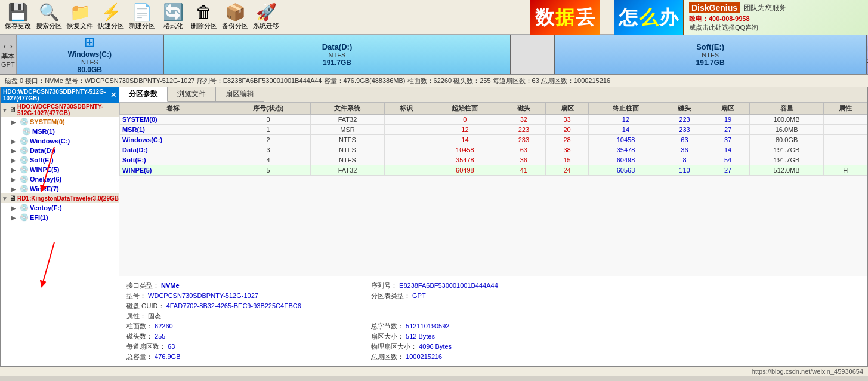 This screenshot has width=868, height=381. Describe the element at coordinates (728, 150) in the screenshot. I see `cell-end-sec: 14` at that location.